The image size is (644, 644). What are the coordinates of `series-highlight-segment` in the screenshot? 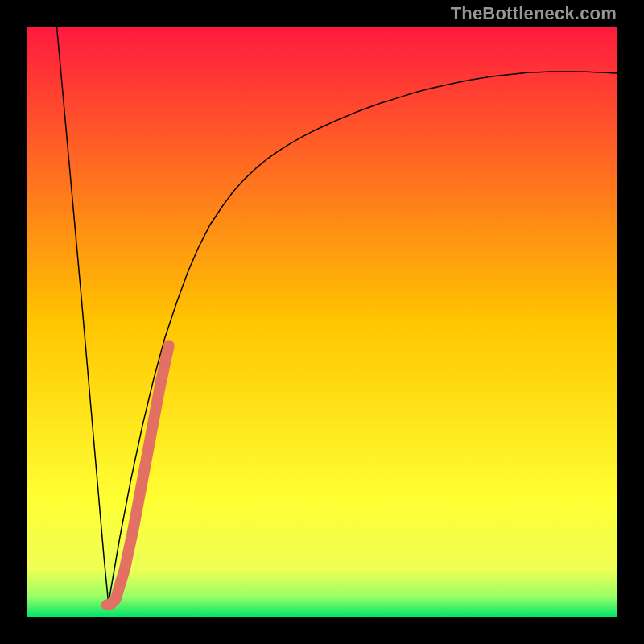 It's located at (138, 475).